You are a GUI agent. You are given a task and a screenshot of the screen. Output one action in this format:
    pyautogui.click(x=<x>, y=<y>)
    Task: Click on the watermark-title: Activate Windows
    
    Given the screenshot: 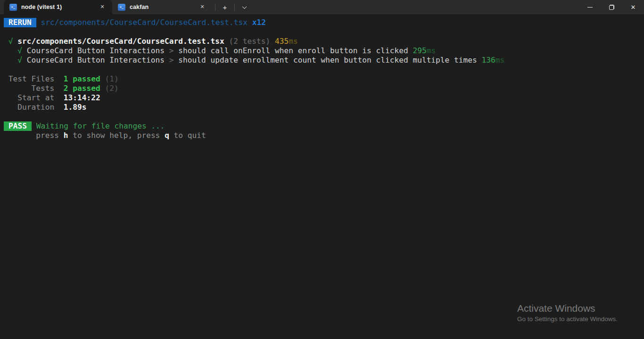 What is the action you would take?
    pyautogui.click(x=568, y=308)
    